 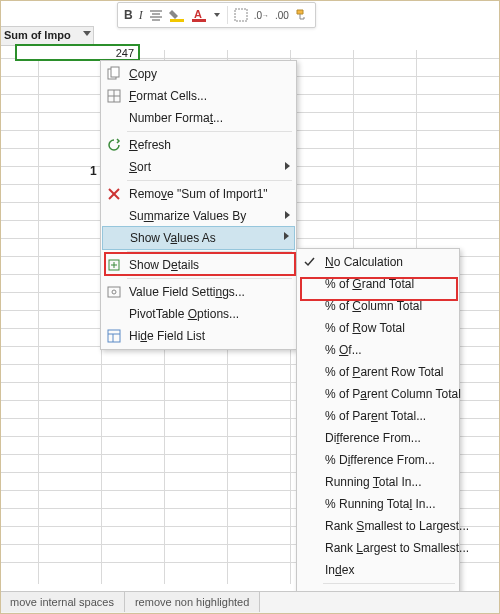 What do you see at coordinates (378, 548) in the screenshot?
I see `submenu-rank-largest: Rank Largest to Smallest...` at bounding box center [378, 548].